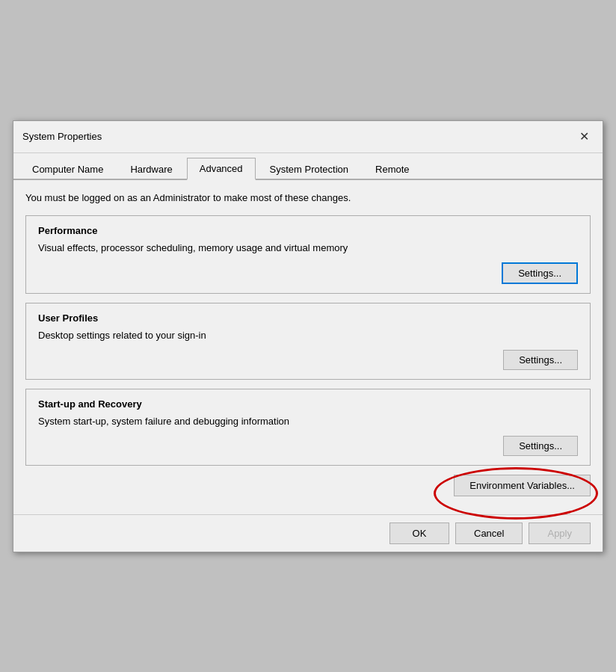 The width and height of the screenshot is (616, 672). I want to click on bottom-bar: OK Cancel Apply, so click(308, 533).